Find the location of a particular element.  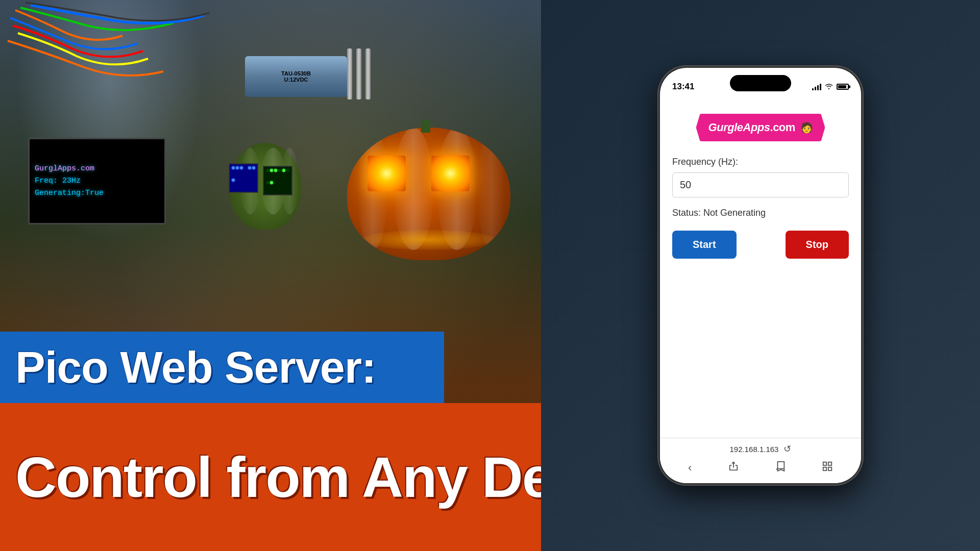

battery-fill is located at coordinates (842, 87).